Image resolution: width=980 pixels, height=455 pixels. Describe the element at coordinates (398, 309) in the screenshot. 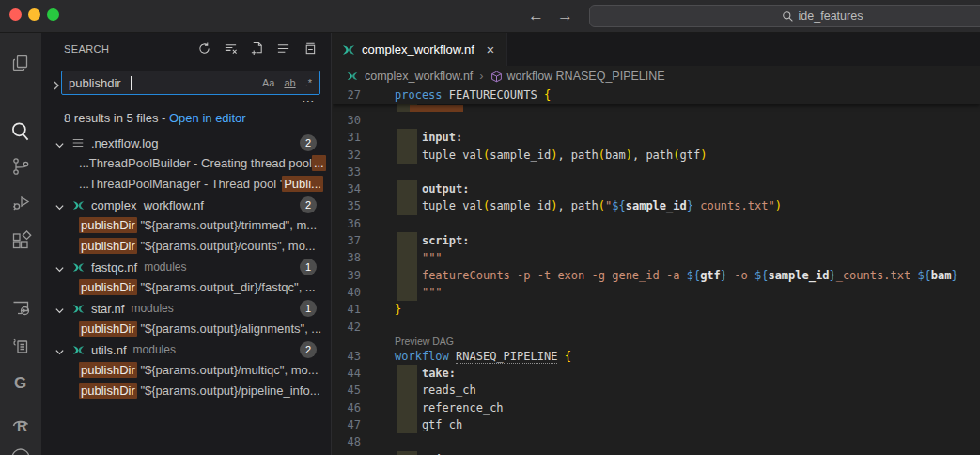

I see `code-text: }` at that location.